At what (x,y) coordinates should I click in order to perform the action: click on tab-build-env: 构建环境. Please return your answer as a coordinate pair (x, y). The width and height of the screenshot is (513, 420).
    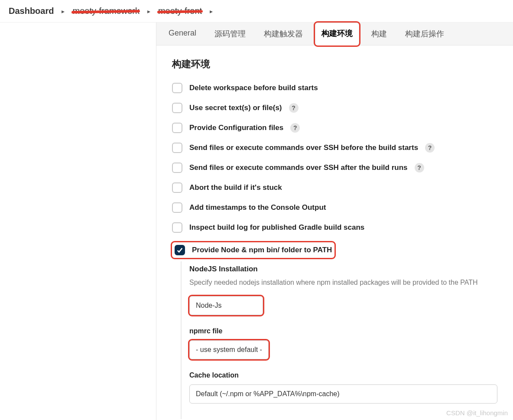
    Looking at the image, I should click on (337, 34).